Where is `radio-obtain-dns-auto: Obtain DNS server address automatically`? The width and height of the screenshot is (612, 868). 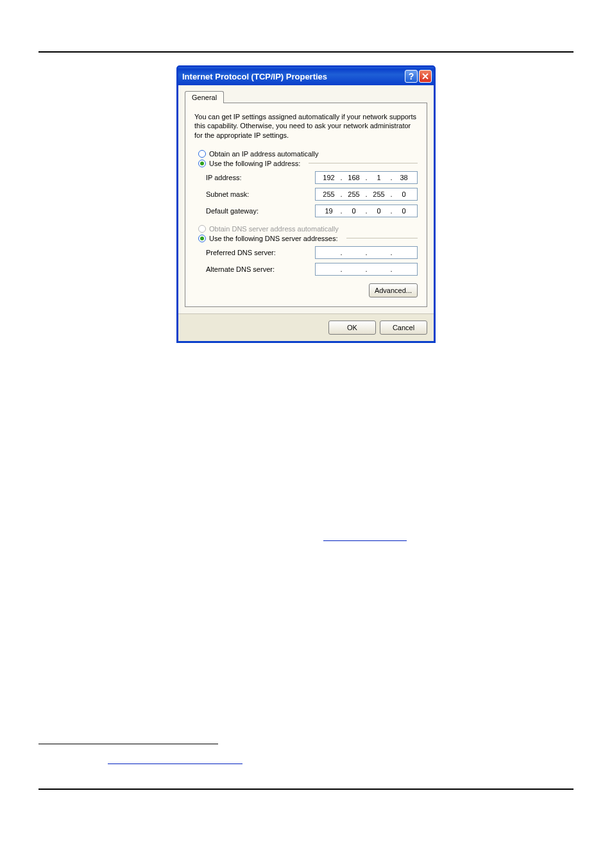 radio-obtain-dns-auto: Obtain DNS server address automatically is located at coordinates (308, 229).